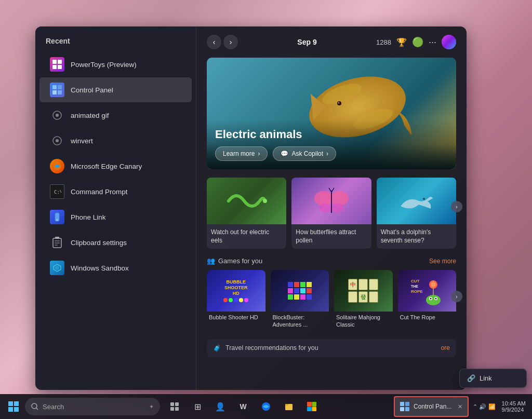  What do you see at coordinates (417, 213) in the screenshot?
I see `card-dolphins: What's a dolphin's seventh sense?` at bounding box center [417, 213].